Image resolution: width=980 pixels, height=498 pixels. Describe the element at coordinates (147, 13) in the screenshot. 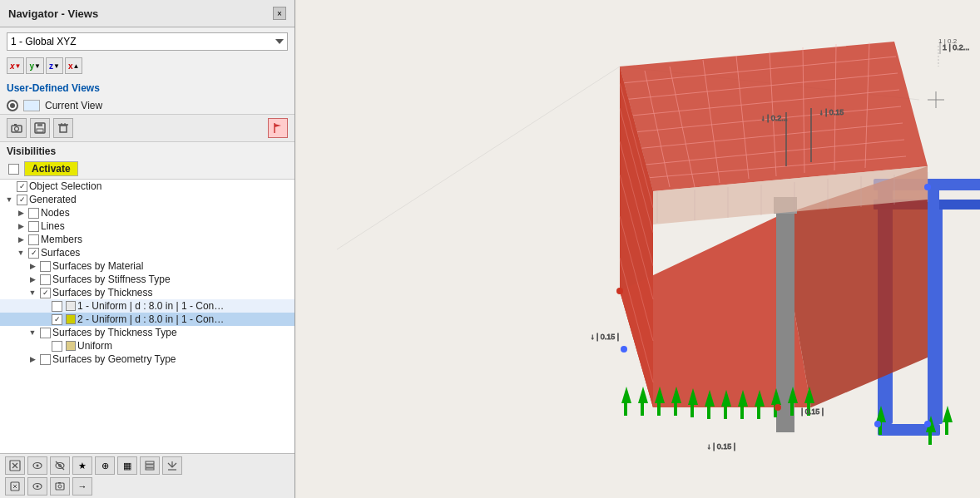

I see `panel-titlebar: Navigator - Views ×` at that location.